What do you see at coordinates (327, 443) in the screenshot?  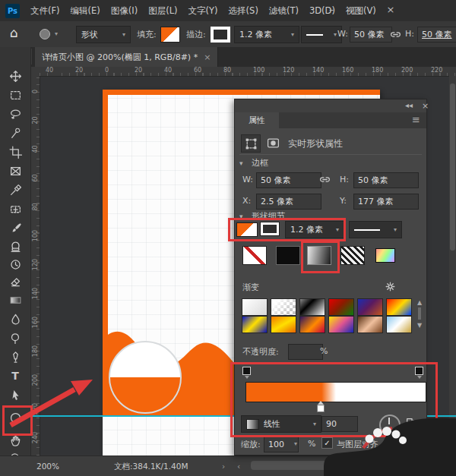 I see `align-with-layer-checkbox: ✓` at bounding box center [327, 443].